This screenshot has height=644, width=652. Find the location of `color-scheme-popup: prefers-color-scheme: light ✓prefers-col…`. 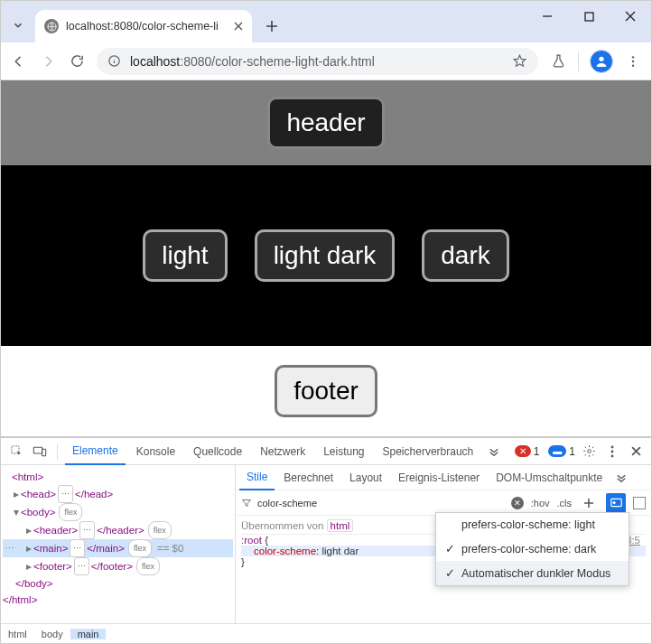

color-scheme-popup: prefers-color-scheme: light ✓prefers-col… is located at coordinates (533, 549).